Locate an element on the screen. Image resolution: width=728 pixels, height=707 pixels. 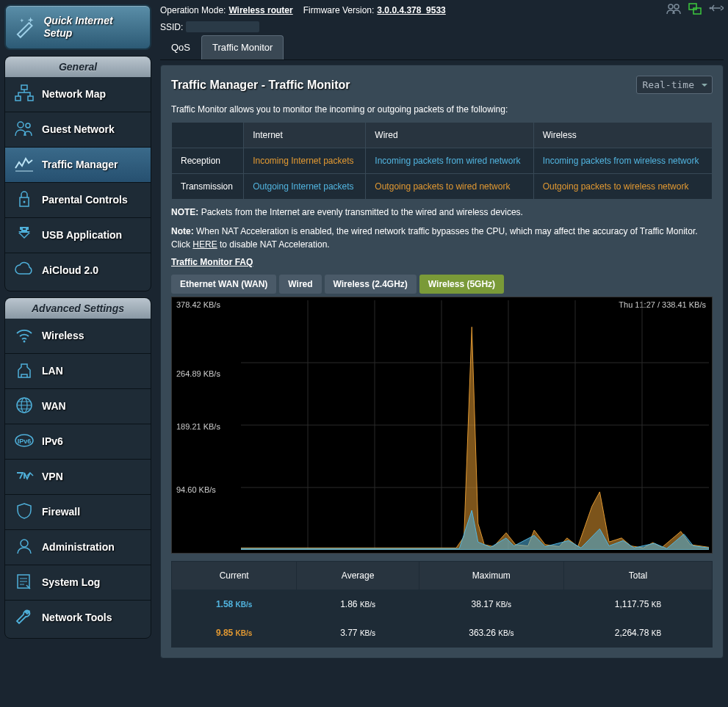
sidebar-item-label: IPv6 is located at coordinates (53, 441).